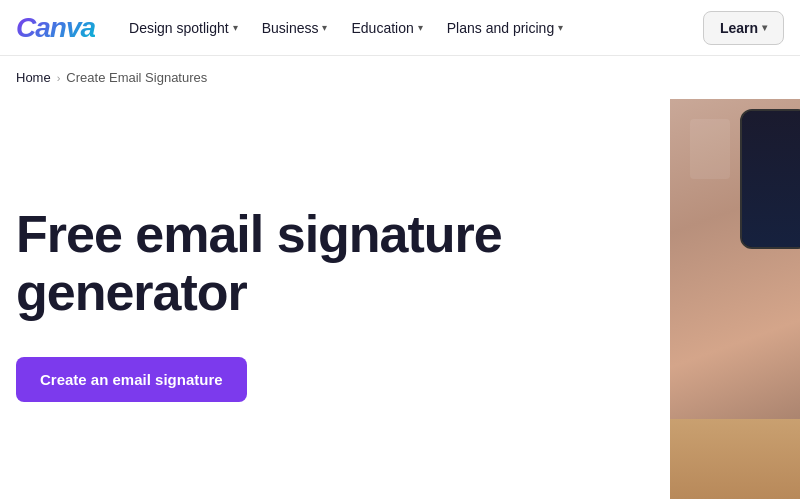 The height and width of the screenshot is (500, 800). Describe the element at coordinates (34, 78) in the screenshot. I see `breadcrumb-home: Home` at that location.